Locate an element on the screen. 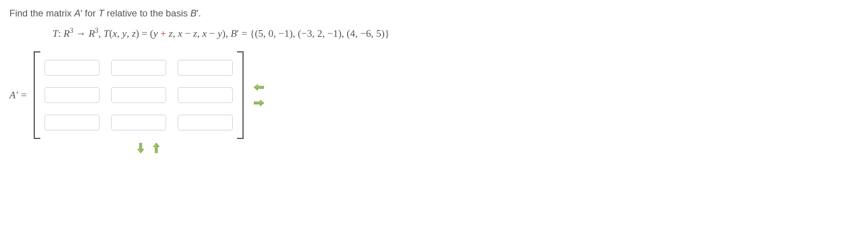  def-eq: = ( is located at coordinates (146, 34).